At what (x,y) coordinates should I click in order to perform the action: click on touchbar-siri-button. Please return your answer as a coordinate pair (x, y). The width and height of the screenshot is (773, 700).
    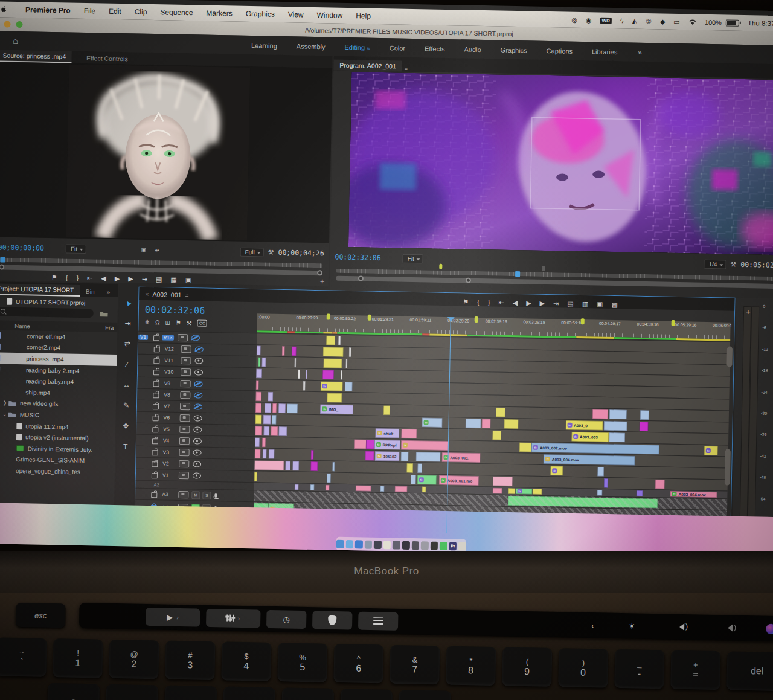
    Looking at the image, I should click on (765, 628).